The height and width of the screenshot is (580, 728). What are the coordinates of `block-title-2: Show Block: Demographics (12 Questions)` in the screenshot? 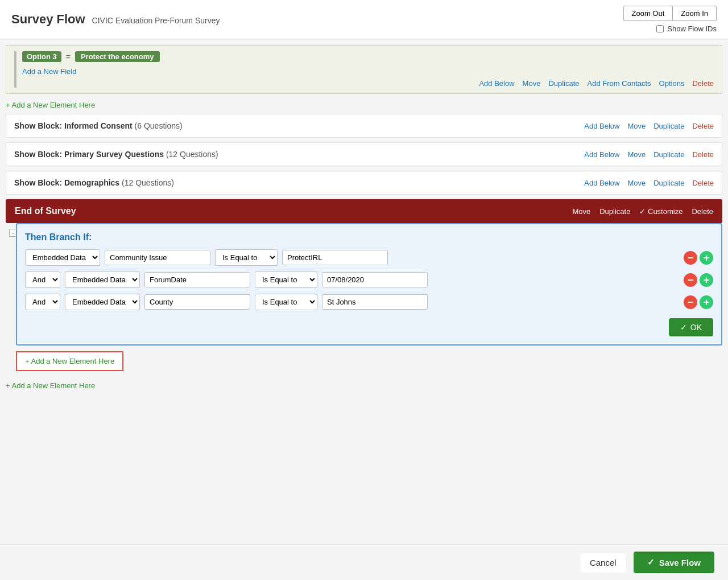 It's located at (94, 183).